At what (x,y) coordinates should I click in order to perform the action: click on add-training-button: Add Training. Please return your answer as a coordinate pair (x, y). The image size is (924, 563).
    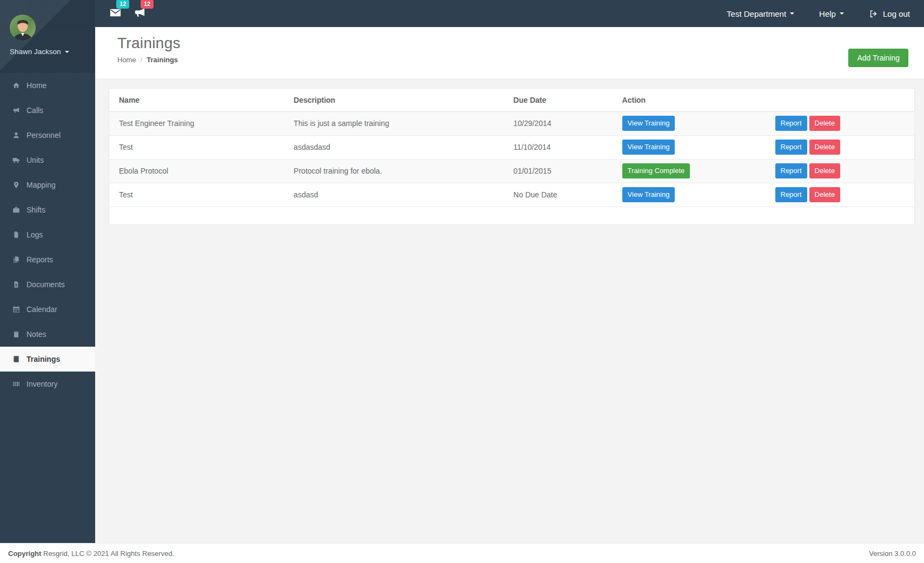
    Looking at the image, I should click on (878, 58).